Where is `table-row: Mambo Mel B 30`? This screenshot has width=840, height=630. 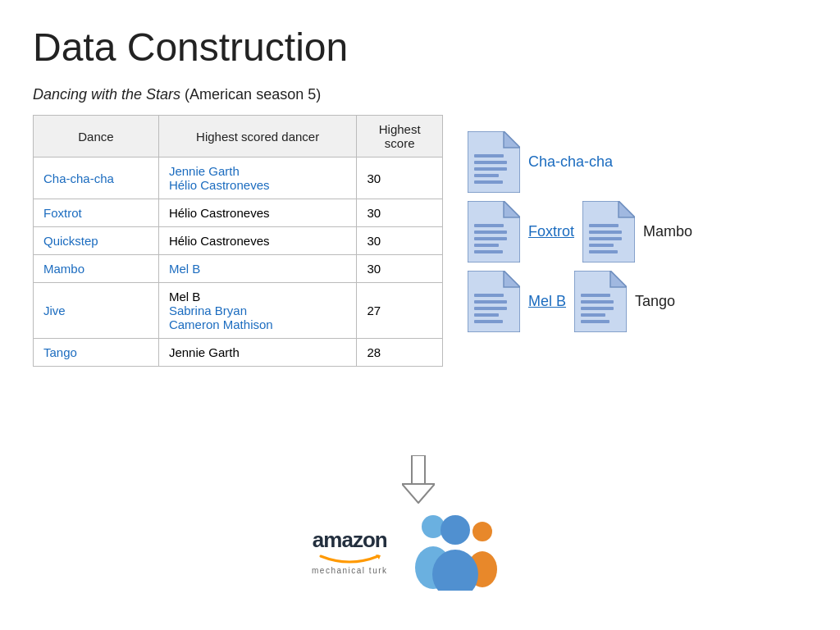
table-row: Mambo Mel B 30 is located at coordinates (238, 269).